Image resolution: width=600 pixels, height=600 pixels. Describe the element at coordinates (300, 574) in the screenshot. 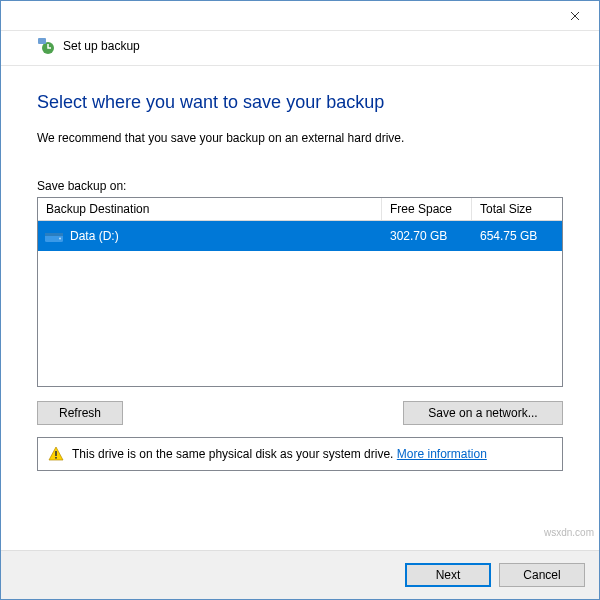

I see `footer: Next Cancel` at that location.